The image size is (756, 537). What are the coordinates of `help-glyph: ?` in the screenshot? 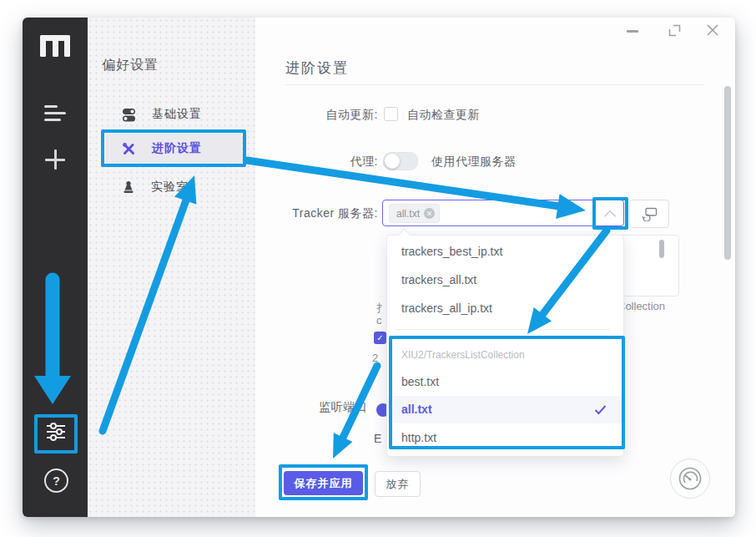 It's located at (57, 481).